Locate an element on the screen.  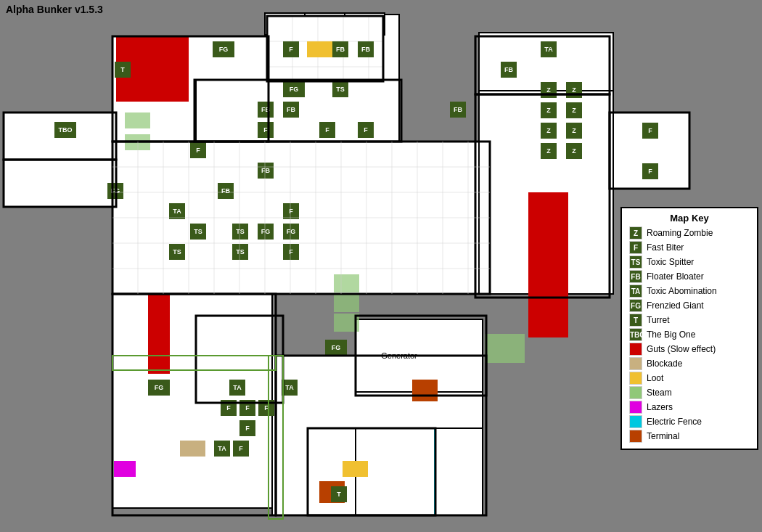
key-swatch: F is located at coordinates (636, 247).